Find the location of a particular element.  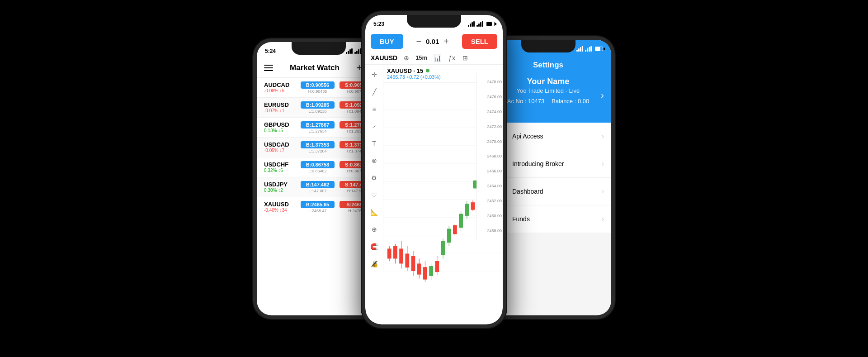

bid-low: L:1.09138 is located at coordinates (317, 111).